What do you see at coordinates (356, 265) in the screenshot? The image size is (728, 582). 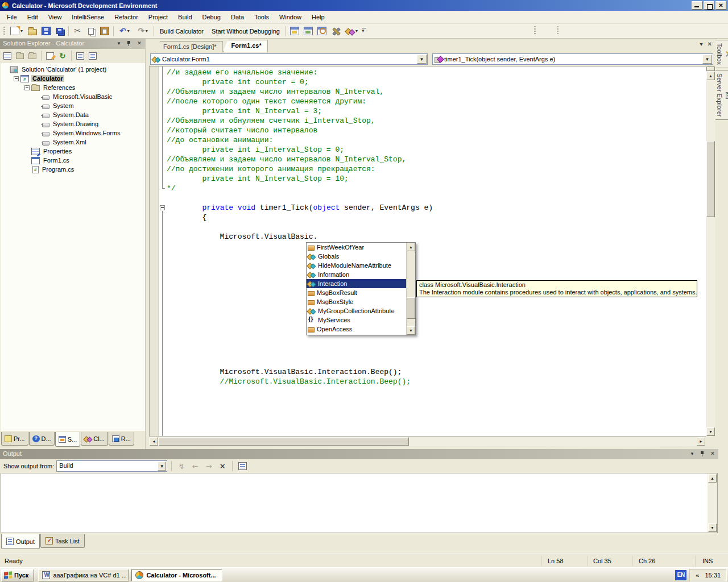 I see `intellisense-item: HideModuleNameAttribute` at bounding box center [356, 265].